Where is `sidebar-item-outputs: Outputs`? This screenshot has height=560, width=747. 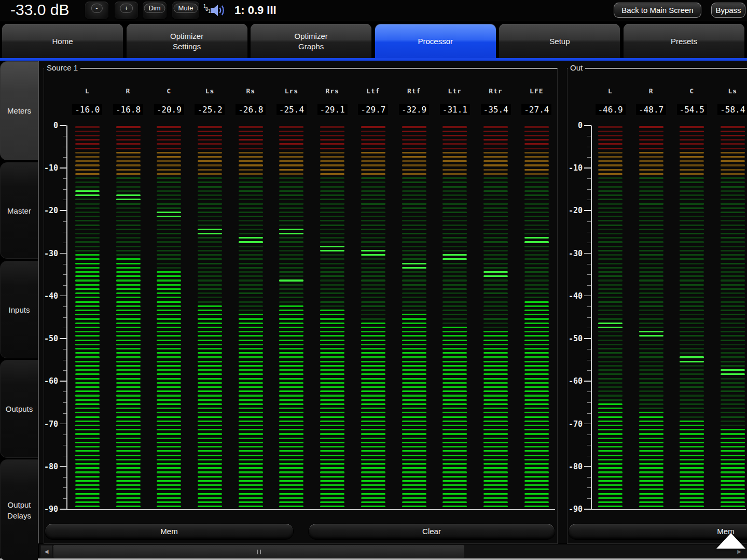 sidebar-item-outputs: Outputs is located at coordinates (19, 409).